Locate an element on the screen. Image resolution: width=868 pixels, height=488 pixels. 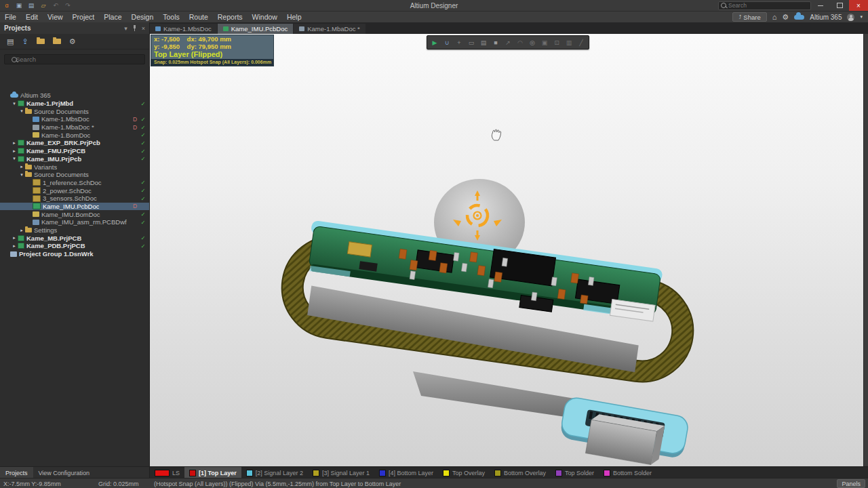
snap-guide-icon: ∪ is located at coordinates (447, 42).